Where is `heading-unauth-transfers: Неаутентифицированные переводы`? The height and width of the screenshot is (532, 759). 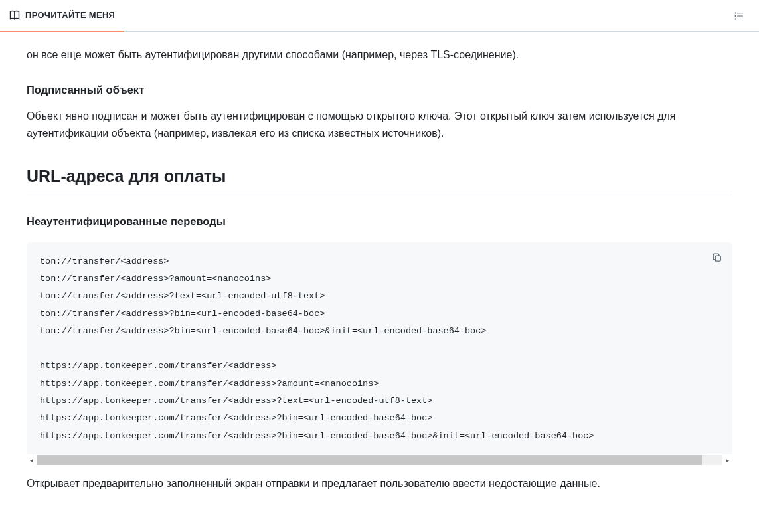
heading-unauth-transfers: Неаутентифицированные переводы is located at coordinates (380, 221).